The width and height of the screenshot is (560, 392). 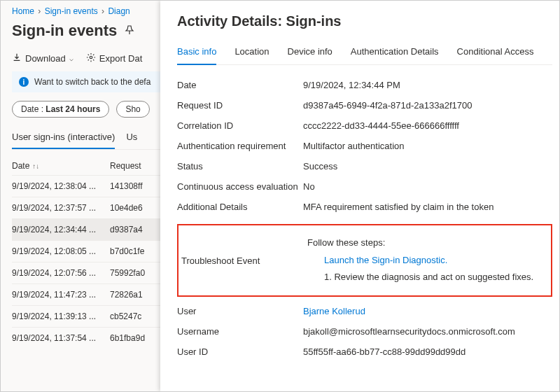 What do you see at coordinates (240, 146) in the screenshot?
I see `label-auth-requirement: Authentication requirement` at bounding box center [240, 146].